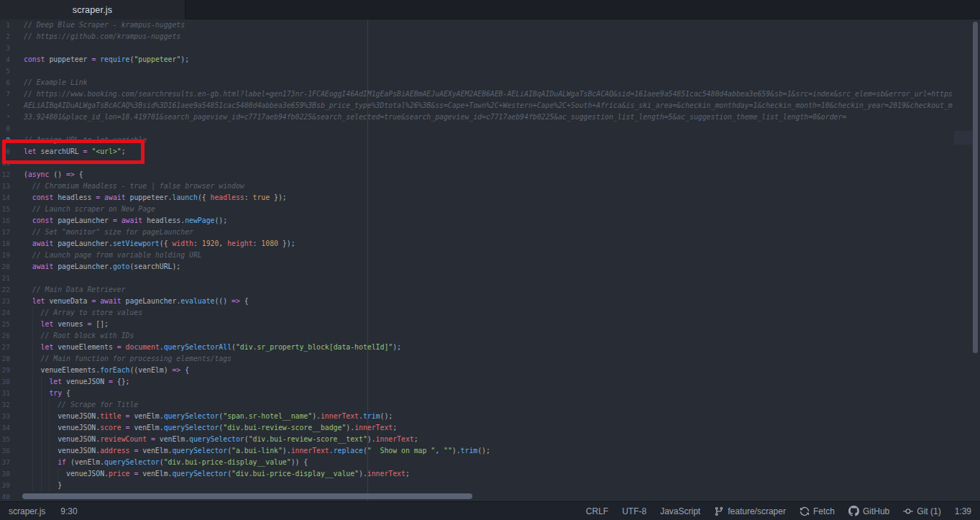 Image resolution: width=980 pixels, height=520 pixels. Describe the element at coordinates (93, 10) in the screenshot. I see `tab-scraper-js: scraper.js` at that location.